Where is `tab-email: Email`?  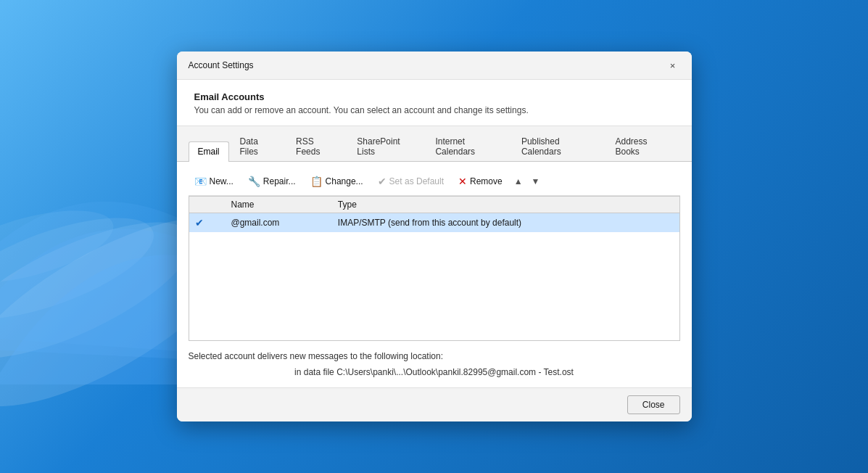
tab-email: Email is located at coordinates (209, 152).